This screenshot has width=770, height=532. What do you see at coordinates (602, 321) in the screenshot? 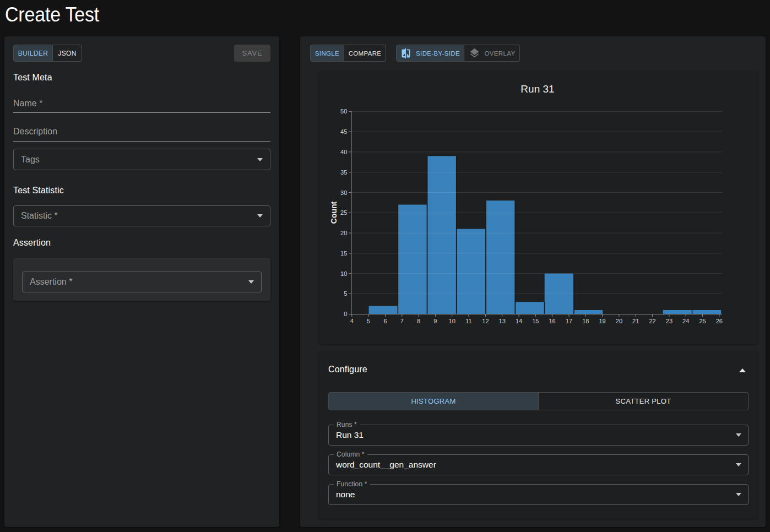
I see `svg-text: 19` at bounding box center [602, 321].